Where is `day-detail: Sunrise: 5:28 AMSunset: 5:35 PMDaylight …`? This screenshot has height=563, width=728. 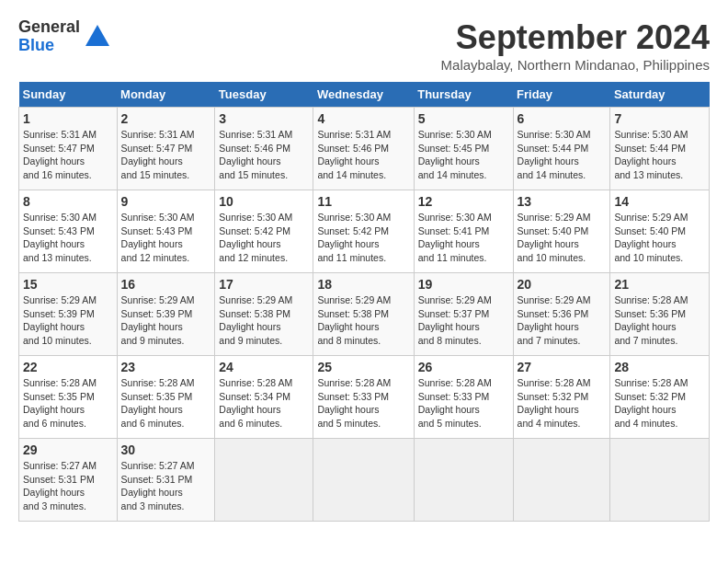 day-detail: Sunrise: 5:28 AMSunset: 5:35 PMDaylight … is located at coordinates (60, 403).